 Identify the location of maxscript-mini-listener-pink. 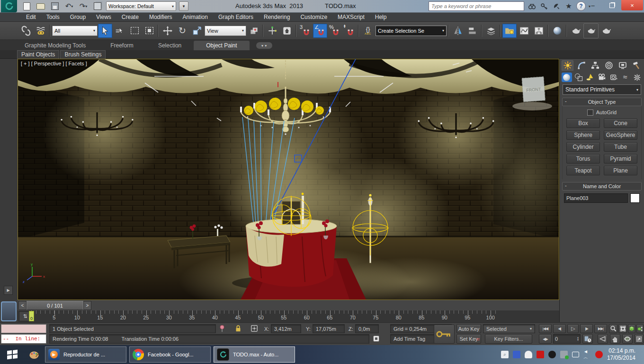
(24, 329).